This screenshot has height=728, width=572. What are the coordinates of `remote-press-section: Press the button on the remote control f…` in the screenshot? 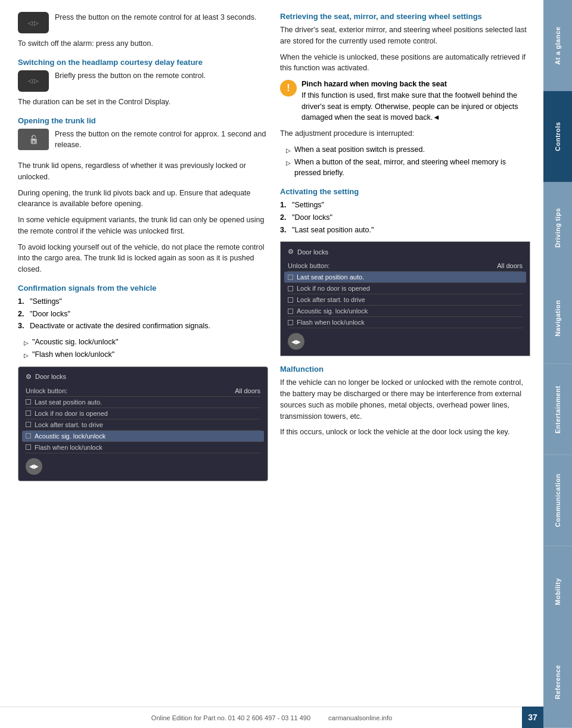 It's located at (143, 23).